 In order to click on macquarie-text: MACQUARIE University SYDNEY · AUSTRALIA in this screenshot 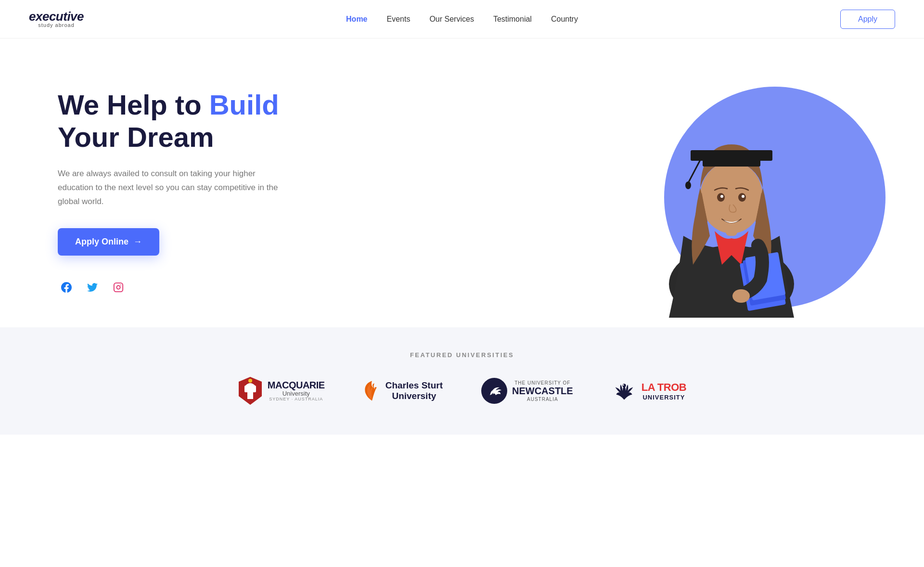, I will do `click(296, 391)`.